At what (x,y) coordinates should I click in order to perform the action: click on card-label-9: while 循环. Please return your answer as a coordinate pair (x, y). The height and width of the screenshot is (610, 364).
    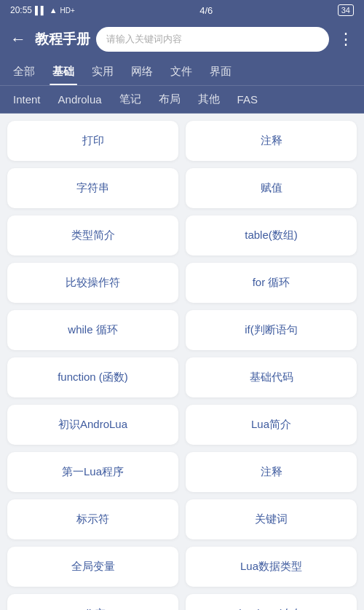
    Looking at the image, I should click on (92, 330).